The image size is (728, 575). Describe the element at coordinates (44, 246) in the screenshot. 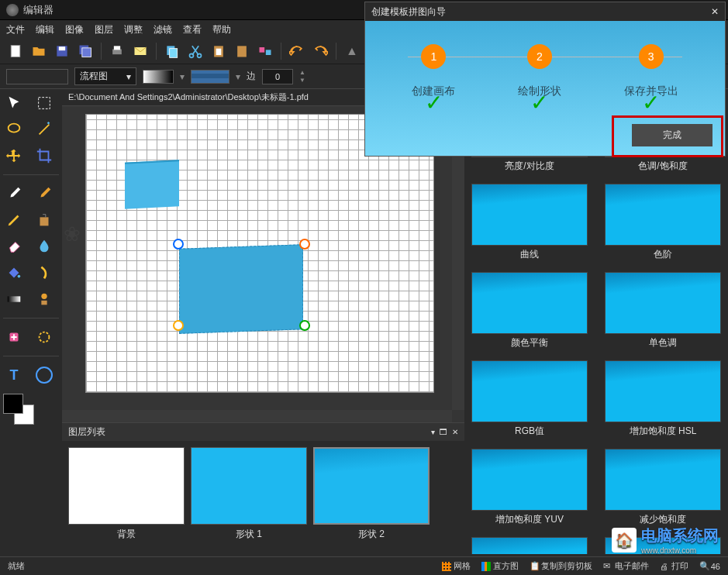

I see `blur-tool-icon` at that location.